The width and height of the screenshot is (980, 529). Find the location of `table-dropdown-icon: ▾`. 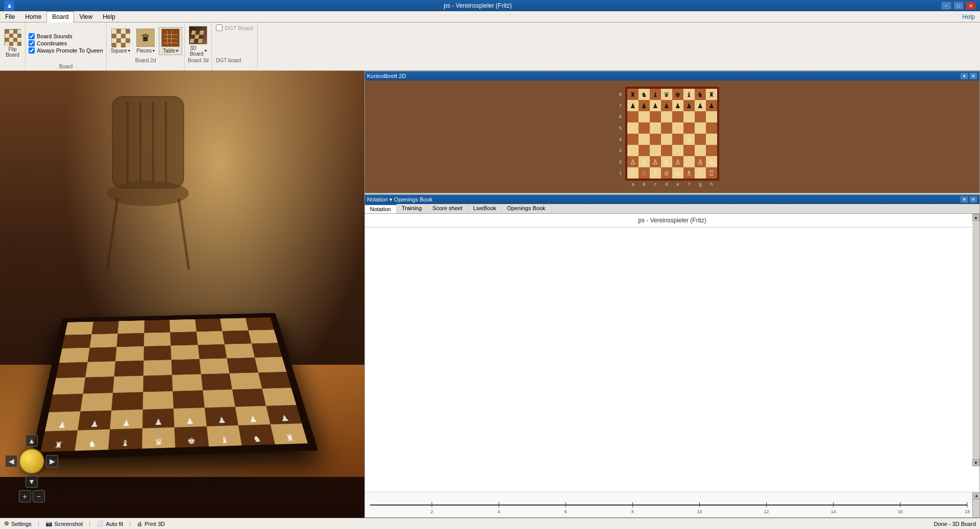

table-dropdown-icon: ▾ is located at coordinates (177, 51).